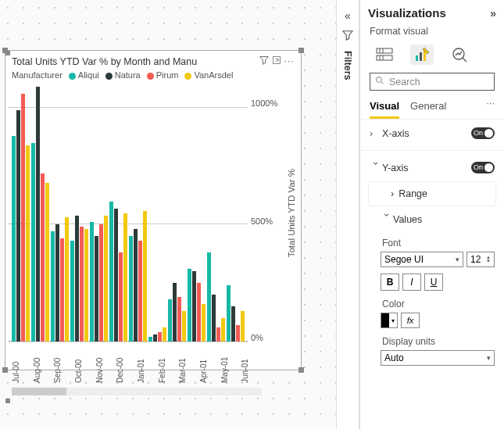  Describe the element at coordinates (459, 55) in the screenshot. I see `analytics-icon` at that location.